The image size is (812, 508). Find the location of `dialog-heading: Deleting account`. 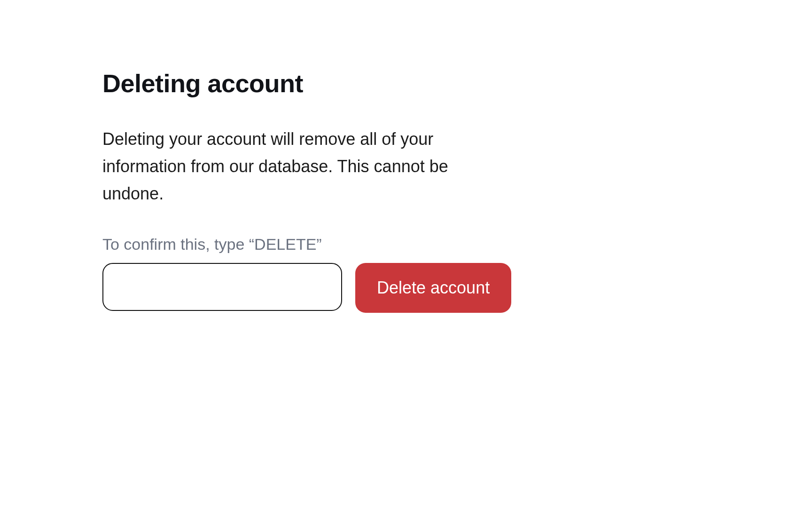

dialog-heading: Deleting account is located at coordinates (319, 84).